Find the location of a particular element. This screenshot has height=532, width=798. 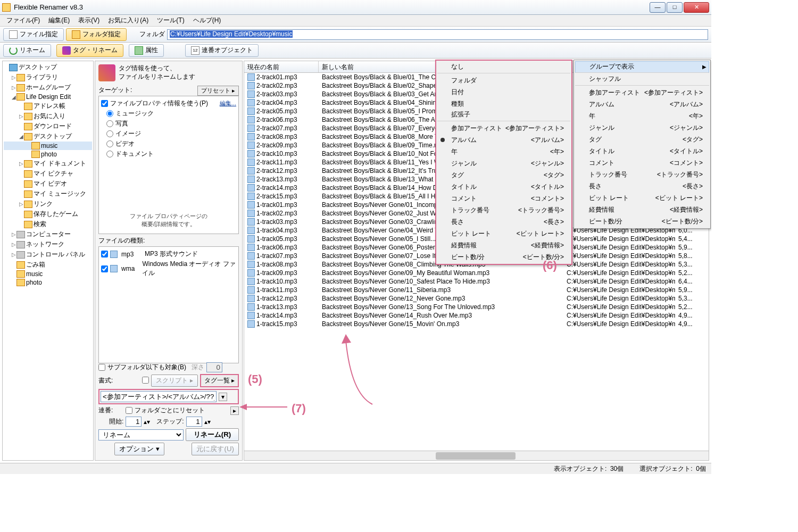

attr-mode-button: 属性 is located at coordinates (146, 51).